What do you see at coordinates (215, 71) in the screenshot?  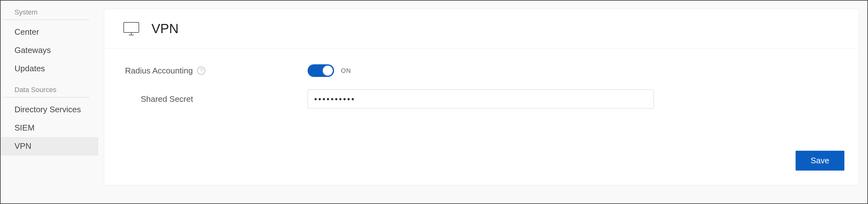 I see `label-radius-accounting: Radius Accounting ?` at bounding box center [215, 71].